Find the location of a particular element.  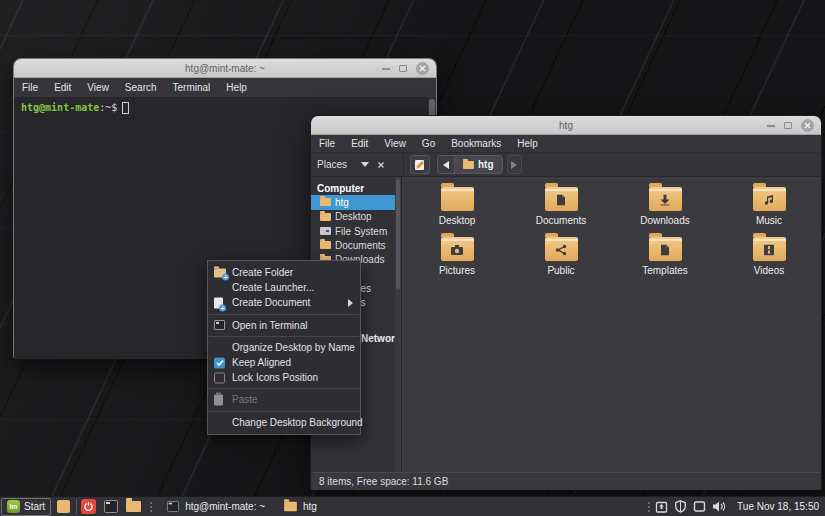

file-manager-toolbar: Places htg is located at coordinates (566, 165).